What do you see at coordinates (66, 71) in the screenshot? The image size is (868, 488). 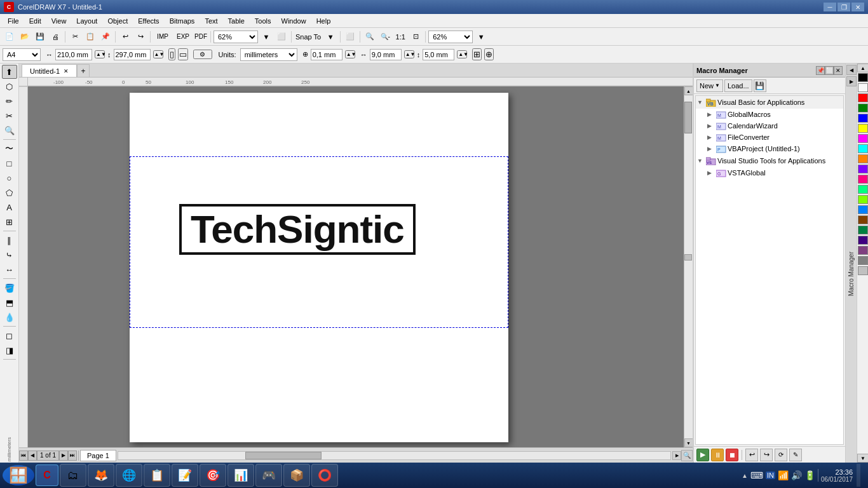 I see `tab-close-icon: ✕` at bounding box center [66, 71].